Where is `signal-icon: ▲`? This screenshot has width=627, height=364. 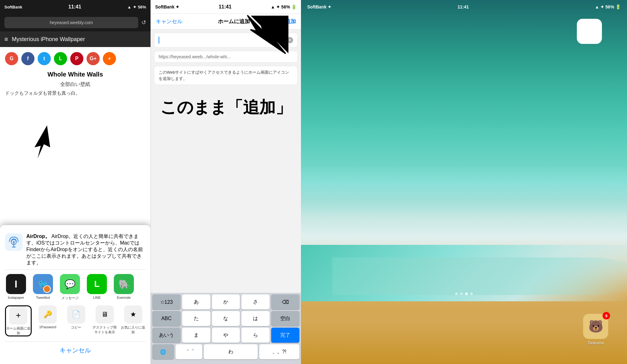
signal-icon: ▲ is located at coordinates (129, 7).